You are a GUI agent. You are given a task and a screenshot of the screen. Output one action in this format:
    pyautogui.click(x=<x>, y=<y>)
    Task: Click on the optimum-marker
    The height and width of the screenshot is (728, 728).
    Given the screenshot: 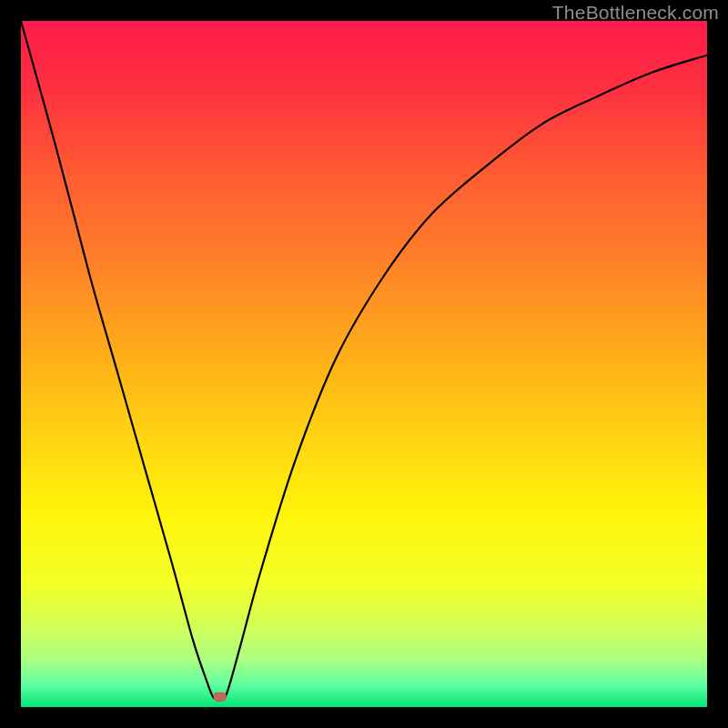 What is the action you would take?
    pyautogui.click(x=220, y=697)
    